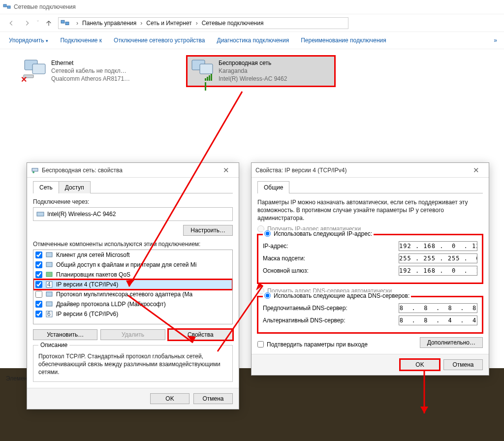  Describe the element at coordinates (133, 314) in the screenshot. I see `list-item: 6IP версии 6 (TCP/IPv6)` at that location.